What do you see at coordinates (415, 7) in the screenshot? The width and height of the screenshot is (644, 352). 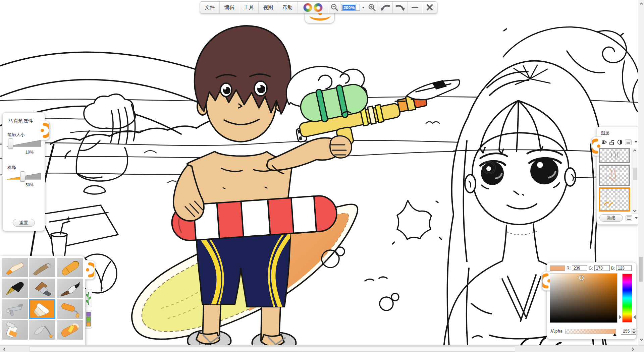 I see `minus-icon` at bounding box center [415, 7].